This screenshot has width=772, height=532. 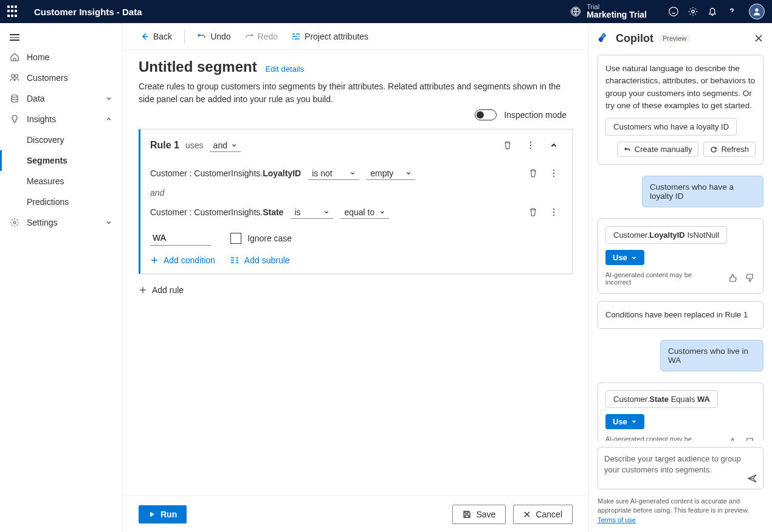 What do you see at coordinates (576, 12) in the screenshot?
I see `globe-icon` at bounding box center [576, 12].